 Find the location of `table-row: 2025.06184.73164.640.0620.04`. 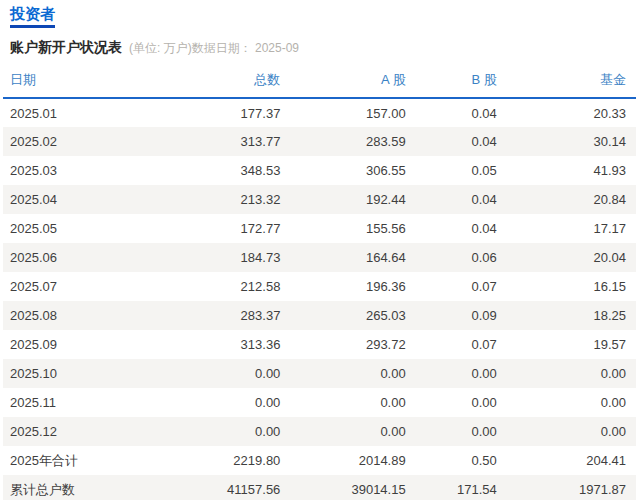

table-row: 2025.06184.73164.640.0620.04 is located at coordinates (320, 258).